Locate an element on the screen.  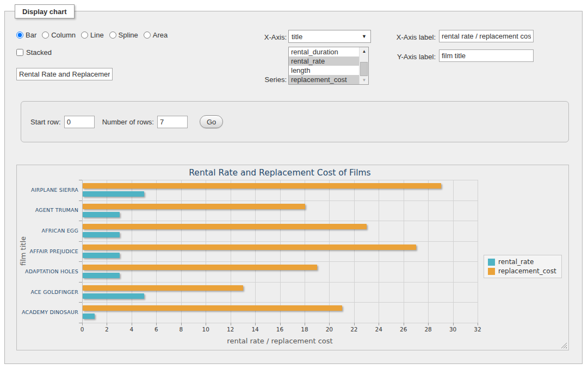
bar-group-adaptation-holes is located at coordinates (280, 272).